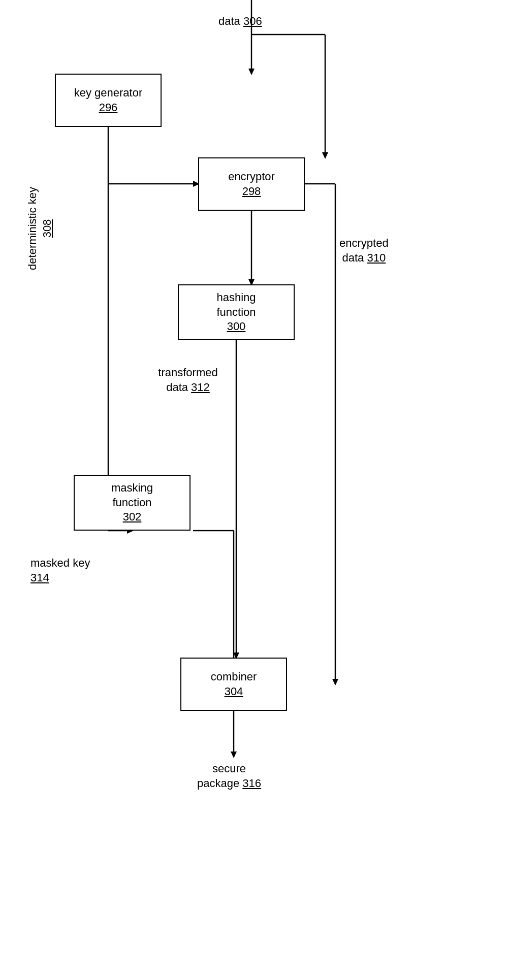 The width and height of the screenshot is (506, 980). Describe the element at coordinates (200, 387) in the screenshot. I see `transformed-data-ref: 312` at that location.